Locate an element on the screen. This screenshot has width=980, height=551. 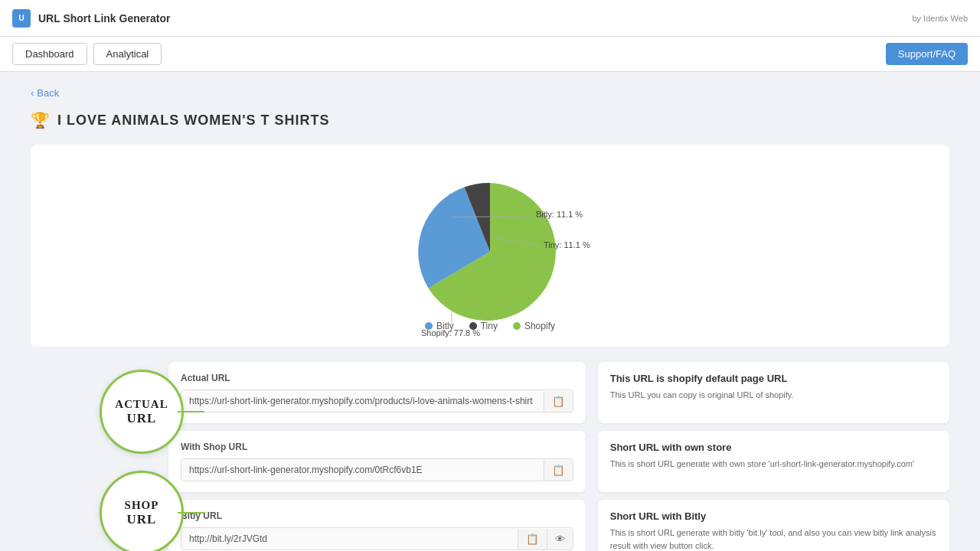
tiny-label: Tiny: 11.1 % is located at coordinates (567, 245).